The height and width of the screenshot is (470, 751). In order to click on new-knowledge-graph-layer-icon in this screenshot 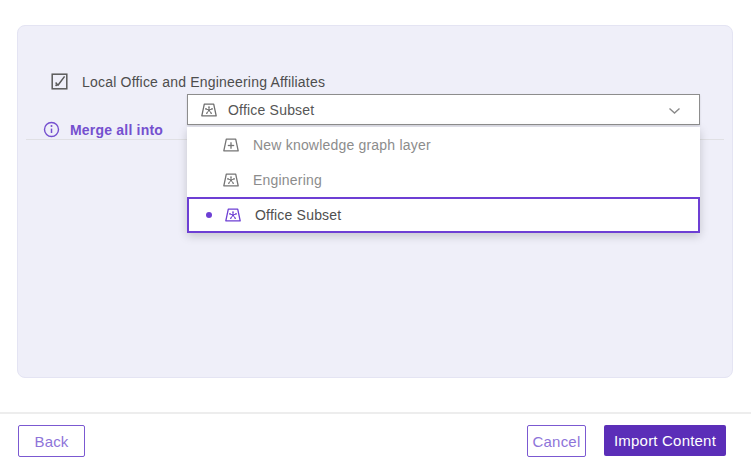, I will do `click(231, 145)`.